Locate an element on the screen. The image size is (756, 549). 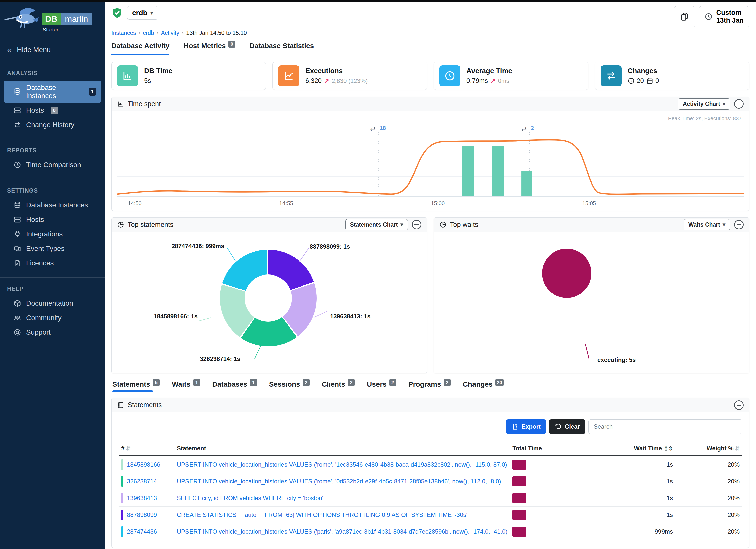
sidebar-item-change-history: Change History is located at coordinates (53, 125).